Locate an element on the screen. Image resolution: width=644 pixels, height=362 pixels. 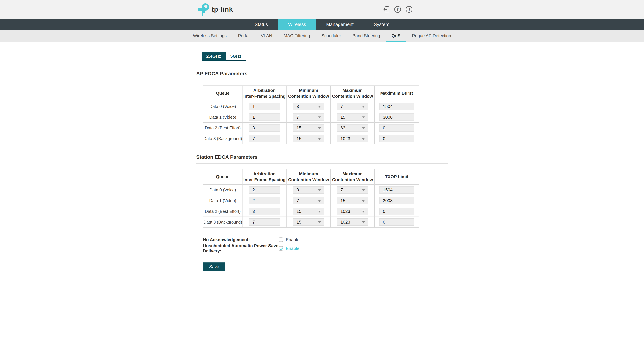
ap-edca-table: Queue ArbitrationInter-Frame Spacing Min… is located at coordinates (311, 115).